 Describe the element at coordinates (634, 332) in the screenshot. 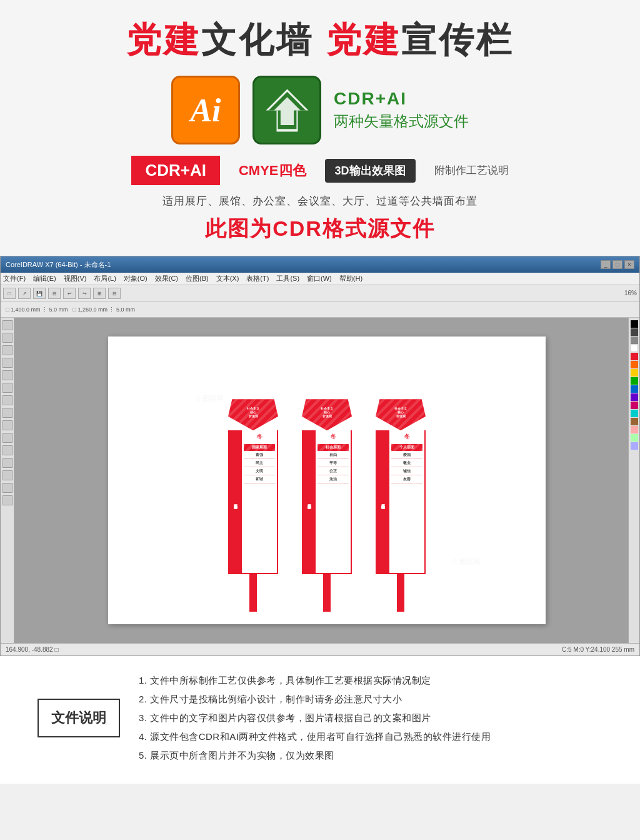

I see `color-dark-gray` at that location.